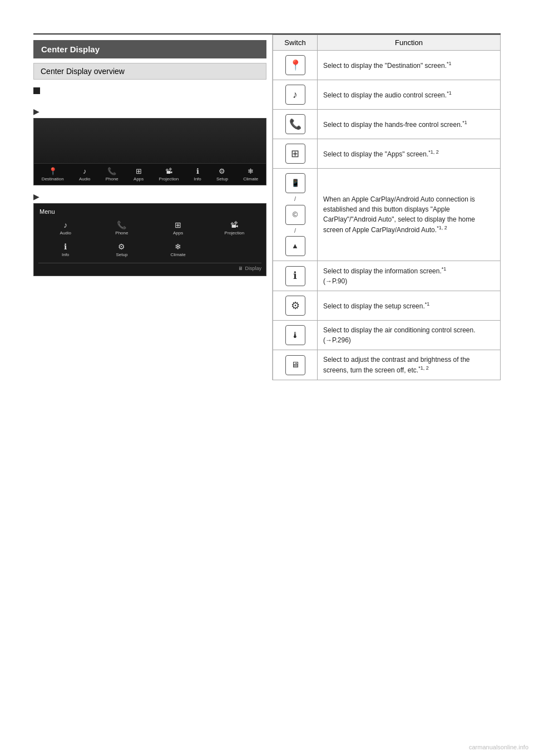  What do you see at coordinates (387, 335) in the screenshot?
I see `table-row-climate: 🌡 Select to display the air conditioning…` at bounding box center [387, 335].